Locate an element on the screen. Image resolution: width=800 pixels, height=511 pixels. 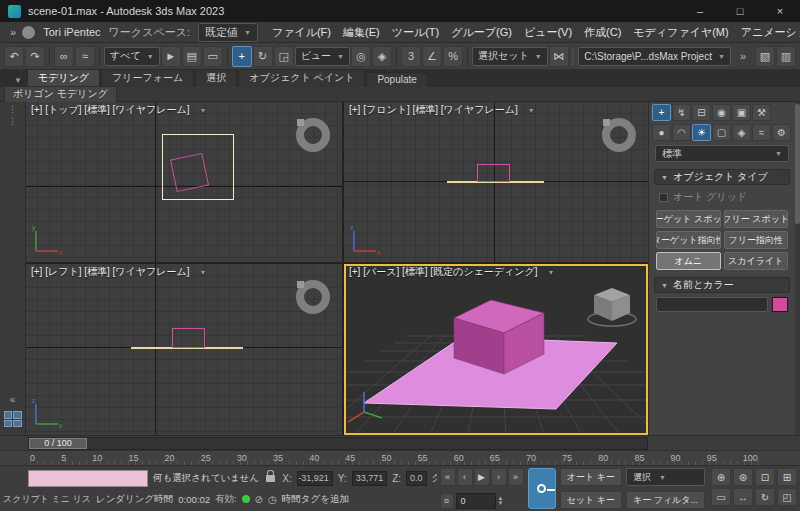
target-spot-button: ターゲット スポット is located at coordinates (688, 219).